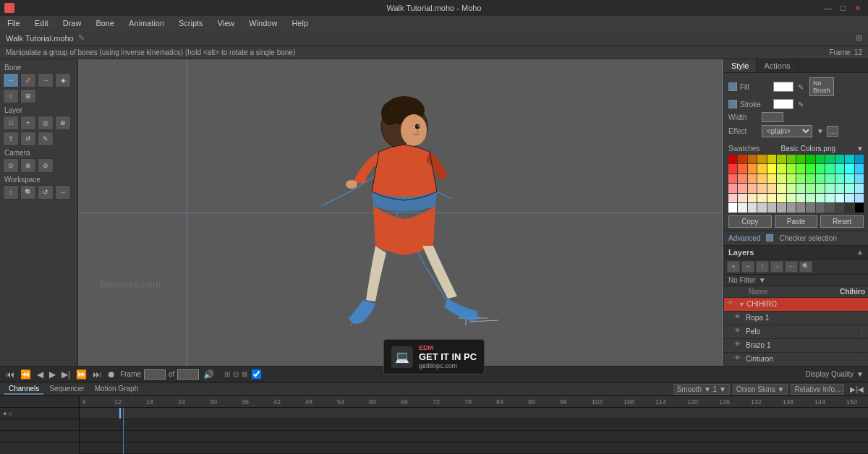  Describe the element at coordinates (105, 23) in the screenshot. I see `menu-item-bone: Bone` at that location.